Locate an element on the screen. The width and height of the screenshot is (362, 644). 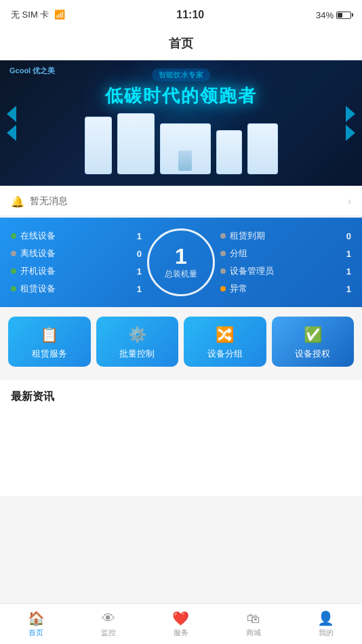
battery-percent: 34% is located at coordinates (325, 15).